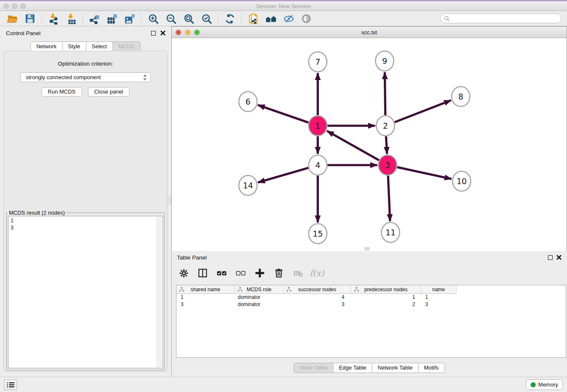 The image size is (567, 392). Describe the element at coordinates (94, 19) in the screenshot. I see `export-network-button` at that location.